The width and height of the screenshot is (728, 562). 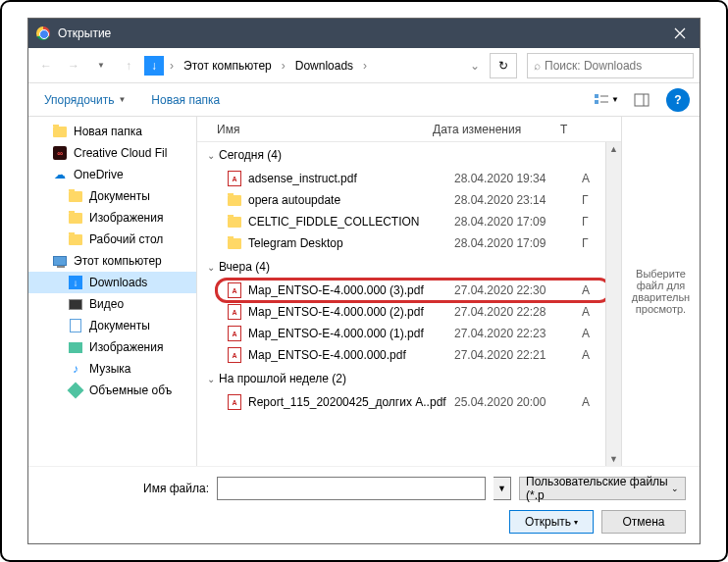 What do you see at coordinates (409, 222) in the screenshot?
I see `file-row: CELTIC_FIDDLE_COLLECTION28.04.2020 17:09…` at bounding box center [409, 222].